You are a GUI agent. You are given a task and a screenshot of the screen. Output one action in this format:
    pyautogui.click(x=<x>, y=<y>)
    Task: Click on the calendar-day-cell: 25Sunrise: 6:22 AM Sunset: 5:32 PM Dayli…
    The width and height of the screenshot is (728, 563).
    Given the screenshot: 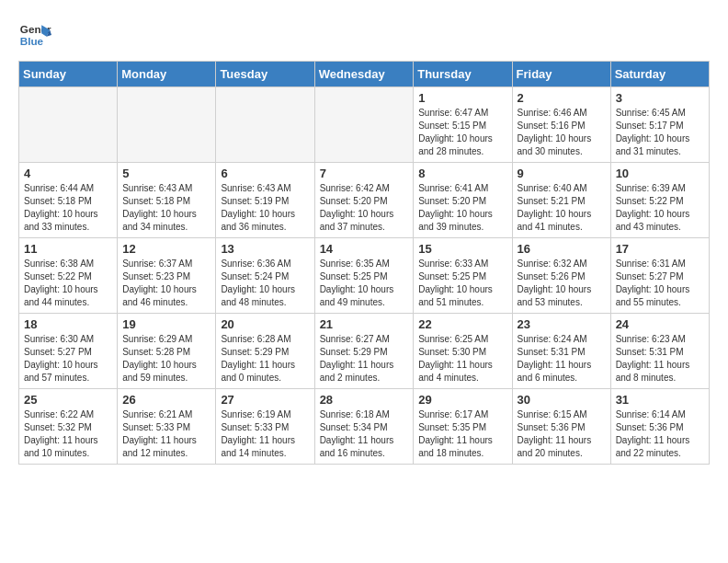 What is the action you would take?
    pyautogui.click(x=68, y=427)
    